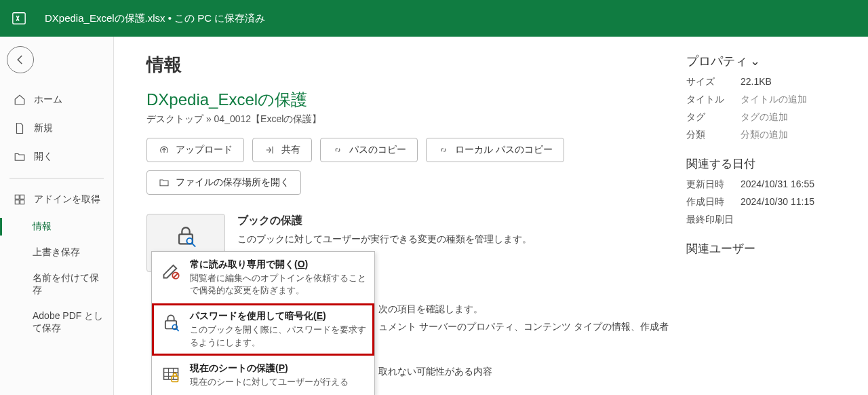 This screenshot has height=395, width=868. I want to click on sidebar-label: 名前を付けて保存, so click(66, 284).